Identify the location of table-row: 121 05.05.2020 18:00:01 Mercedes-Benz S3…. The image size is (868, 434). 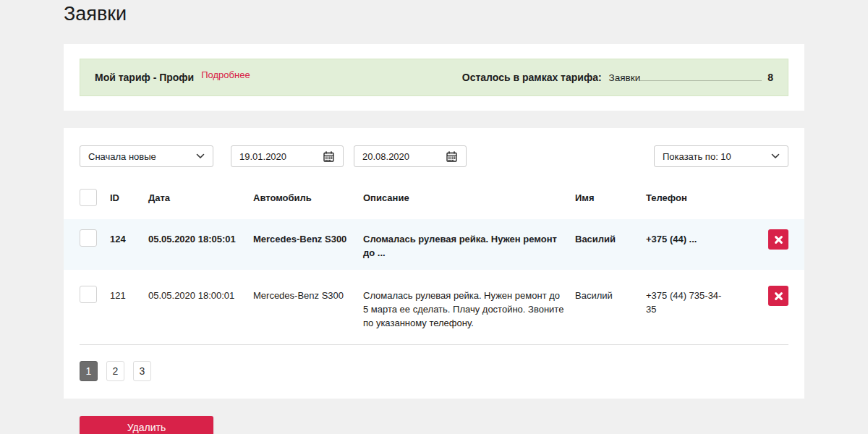
(434, 310).